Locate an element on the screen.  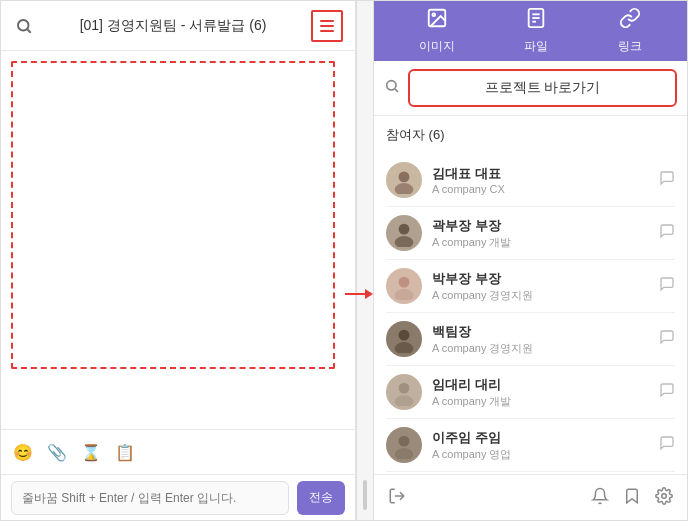
emoji-icon: 😊 is located at coordinates (23, 452).